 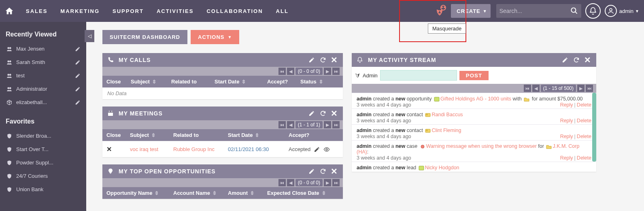 I want to click on sidebar-item: Max Jensen, so click(x=43, y=49).